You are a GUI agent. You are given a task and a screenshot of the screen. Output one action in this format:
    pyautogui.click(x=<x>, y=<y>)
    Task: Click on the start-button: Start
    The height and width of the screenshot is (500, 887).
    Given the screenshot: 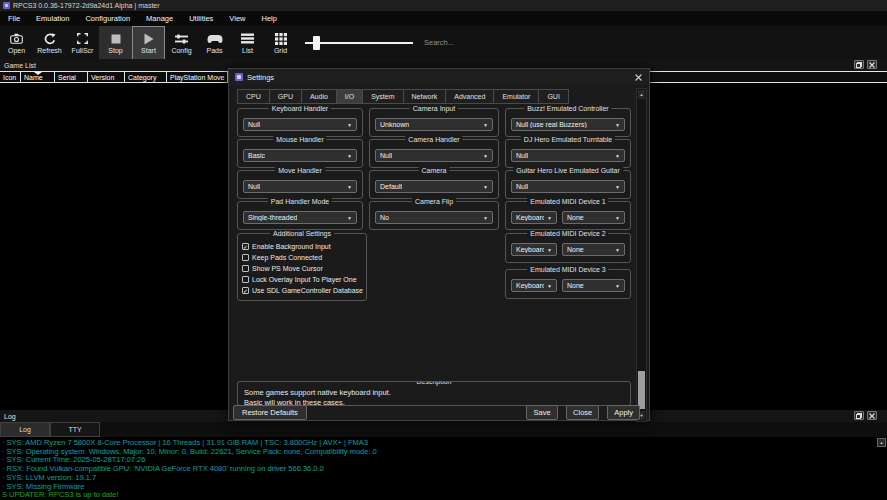 What is the action you would take?
    pyautogui.click(x=148, y=43)
    